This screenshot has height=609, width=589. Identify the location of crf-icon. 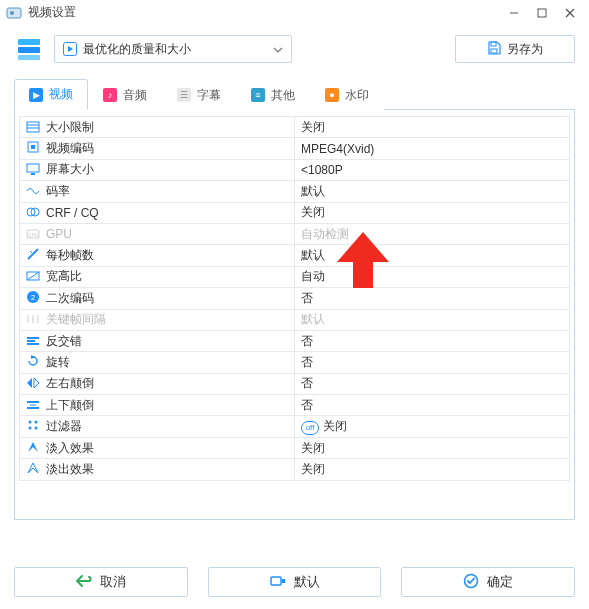
(33, 212).